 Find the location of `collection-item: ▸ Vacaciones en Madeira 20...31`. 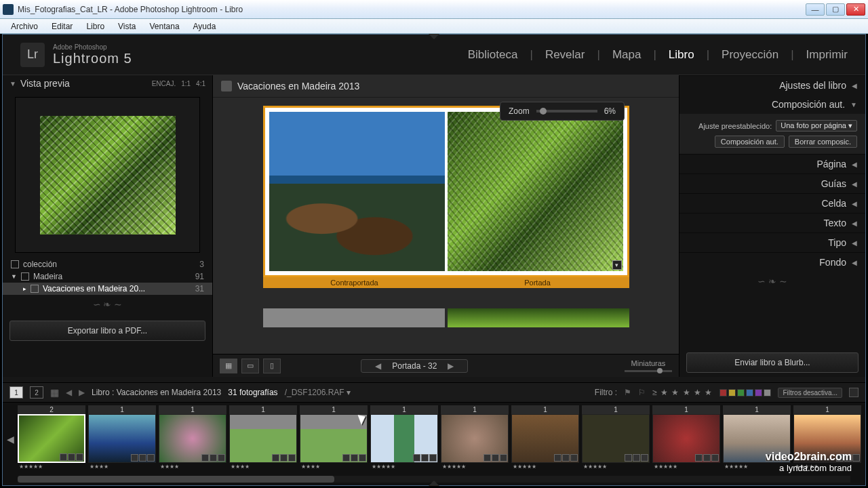

collection-item: ▸ Vacaciones en Madeira 20...31 is located at coordinates (107, 289).